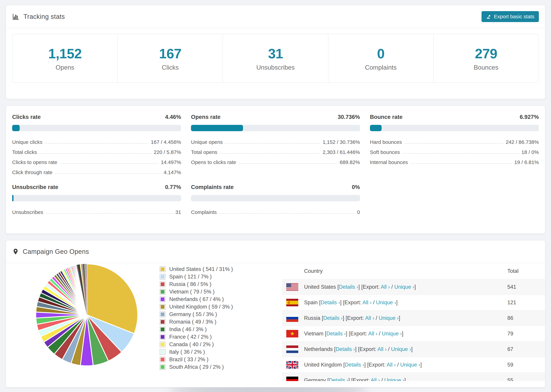 Image resolution: width=551 pixels, height=392 pixels. I want to click on geo-table-rows: United States [Details ›] [Export: All ›…, so click(413, 330).